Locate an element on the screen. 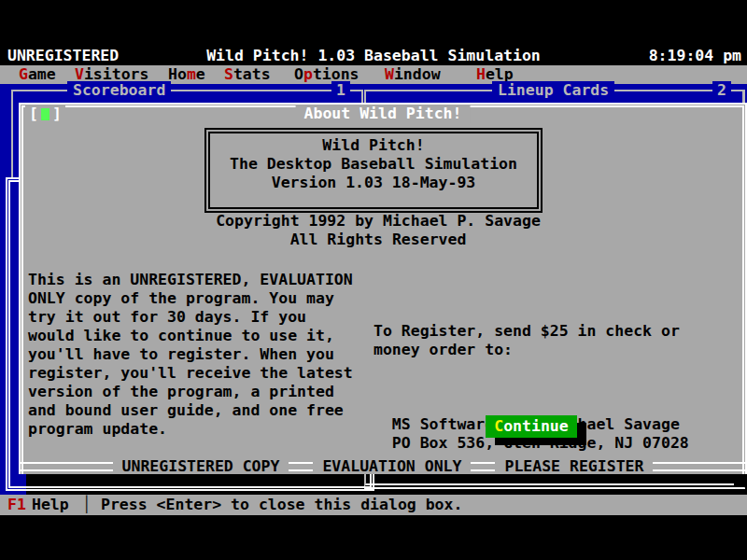  clock: 8:19:04 pm is located at coordinates (695, 56).